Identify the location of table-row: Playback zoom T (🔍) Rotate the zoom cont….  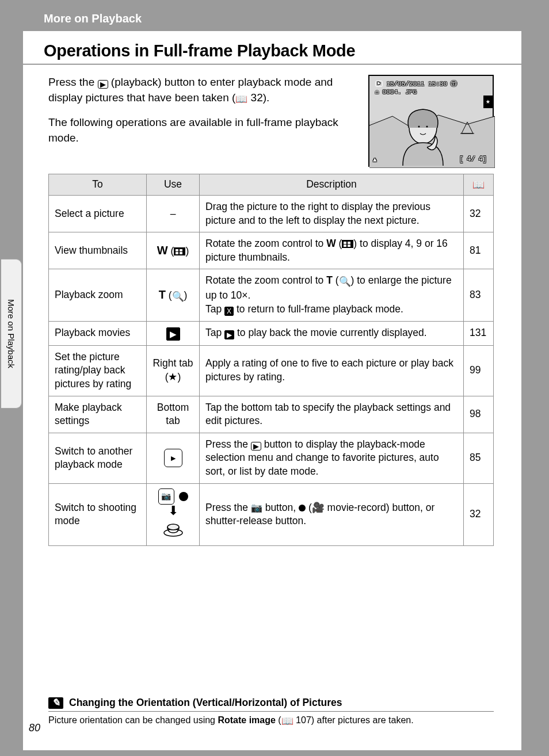
(272, 295).